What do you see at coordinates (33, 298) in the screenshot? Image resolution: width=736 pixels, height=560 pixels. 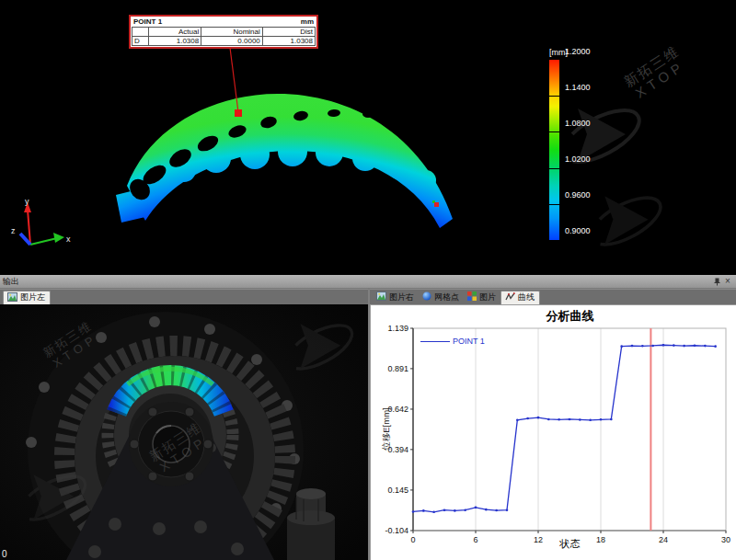 I see `tab-label: 图片左` at bounding box center [33, 298].